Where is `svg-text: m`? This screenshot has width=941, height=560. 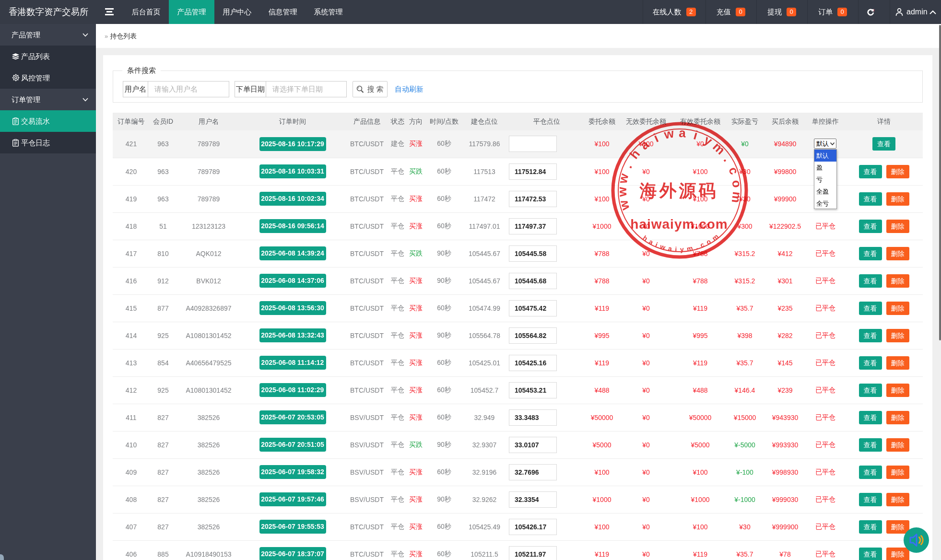 svg-text: m is located at coordinates (737, 198).